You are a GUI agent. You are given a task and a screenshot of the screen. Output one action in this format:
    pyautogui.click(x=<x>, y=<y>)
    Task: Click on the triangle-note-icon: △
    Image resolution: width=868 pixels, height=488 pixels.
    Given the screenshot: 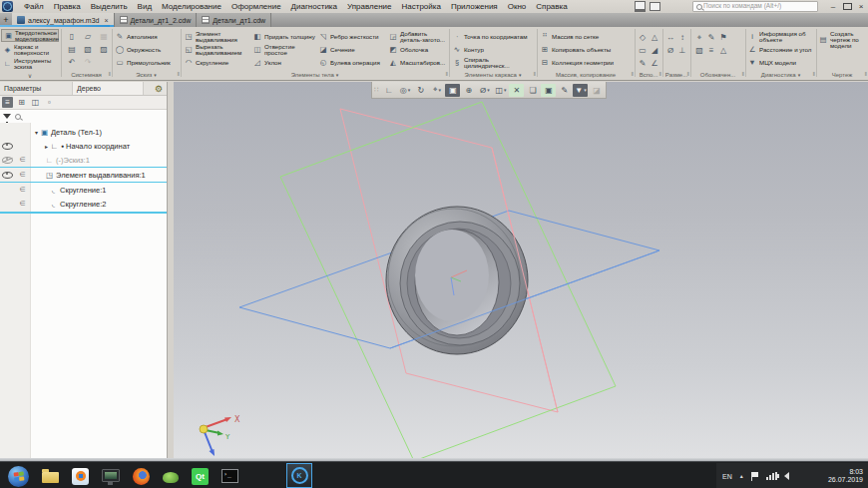 What is the action you would take?
    pyautogui.click(x=723, y=50)
    